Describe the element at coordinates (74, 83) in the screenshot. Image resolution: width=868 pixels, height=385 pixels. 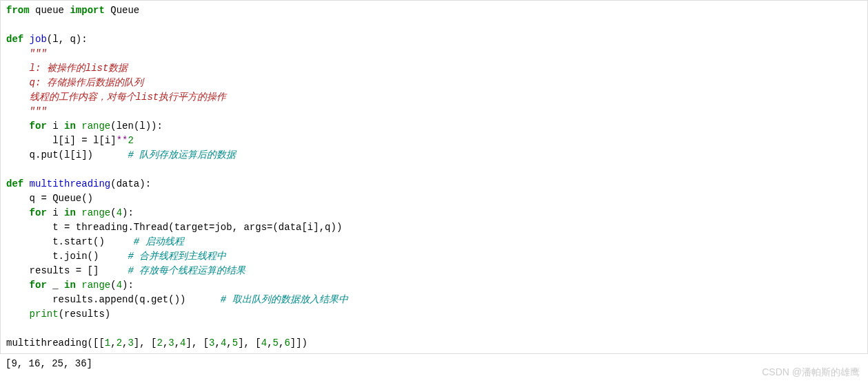
I see `docstring-line: q: 存储操作后数据的队列` at that location.